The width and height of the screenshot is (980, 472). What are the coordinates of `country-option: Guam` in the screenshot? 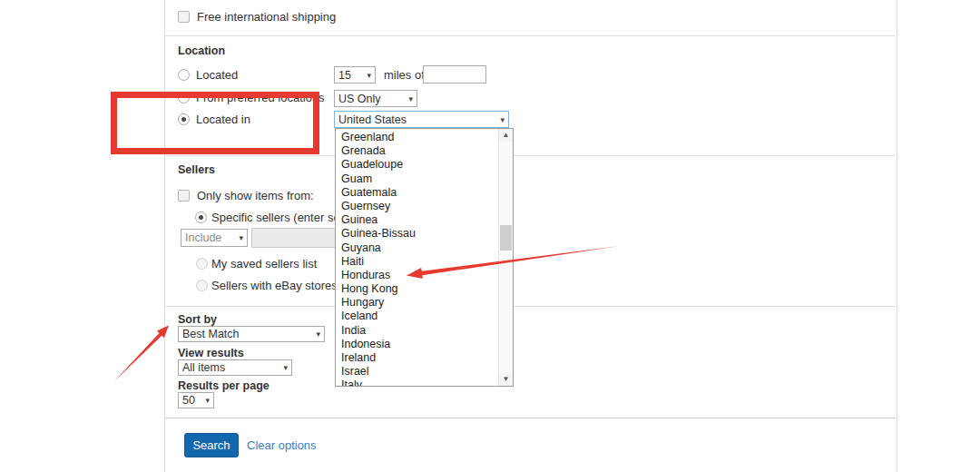 It's located at (417, 180).